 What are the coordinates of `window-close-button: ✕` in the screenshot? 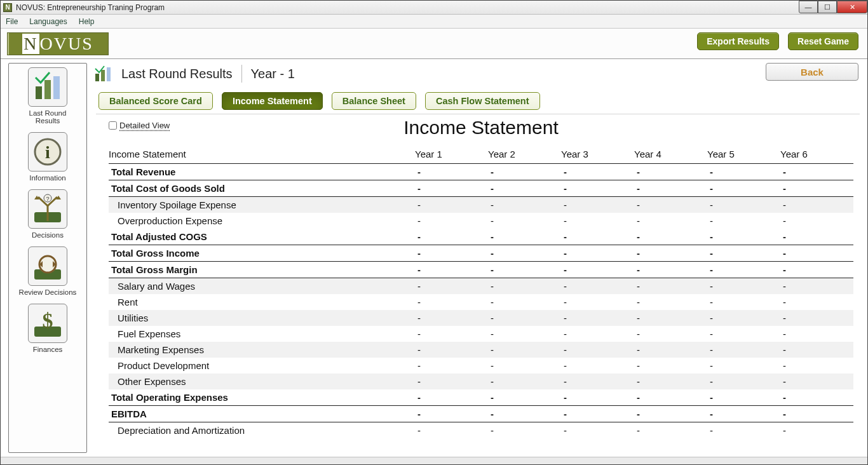 It's located at (852, 7).